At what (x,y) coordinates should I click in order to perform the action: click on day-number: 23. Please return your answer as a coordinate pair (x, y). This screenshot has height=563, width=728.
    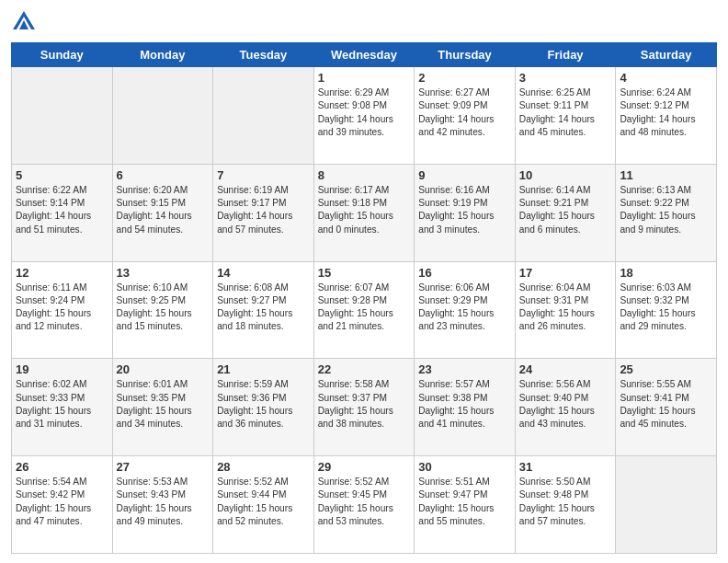
    Looking at the image, I should click on (465, 370).